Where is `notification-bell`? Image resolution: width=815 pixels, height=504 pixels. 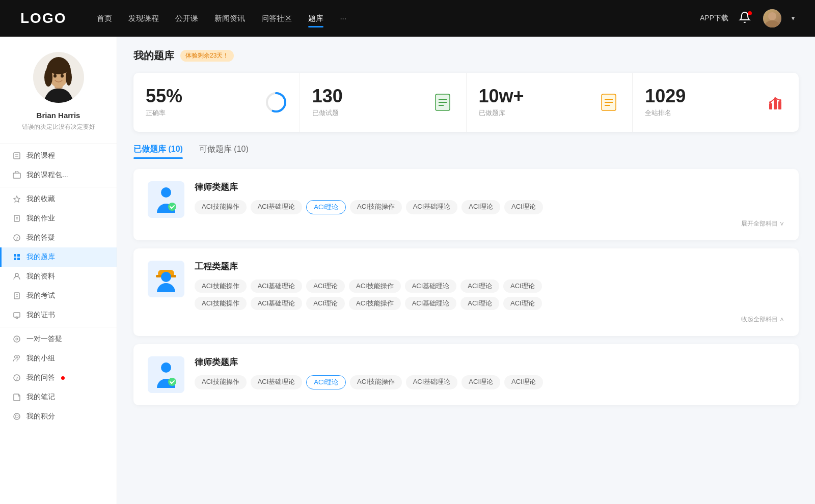
notification-bell is located at coordinates (746, 18).